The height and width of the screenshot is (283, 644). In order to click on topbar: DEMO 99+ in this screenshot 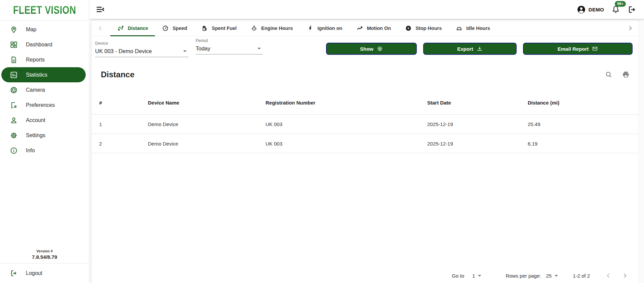, I will do `click(367, 9)`.